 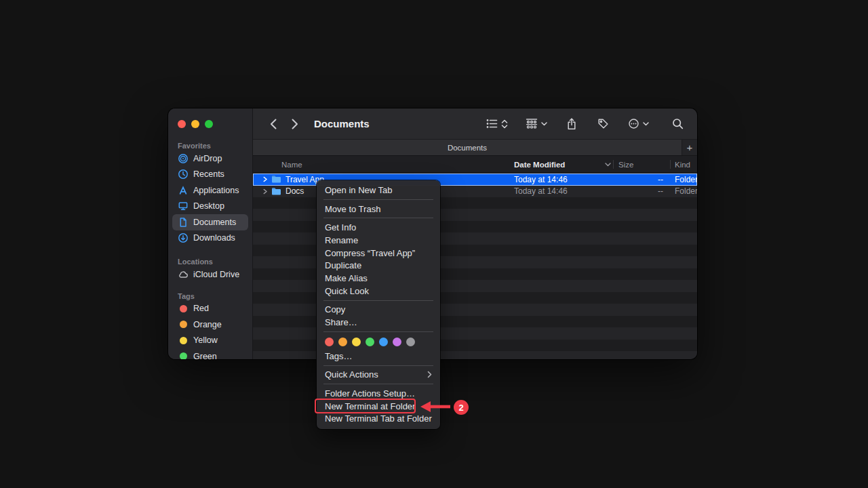 What do you see at coordinates (210, 341) in the screenshot?
I see `sidebar-item-tag-yellow: Yellow` at bounding box center [210, 341].